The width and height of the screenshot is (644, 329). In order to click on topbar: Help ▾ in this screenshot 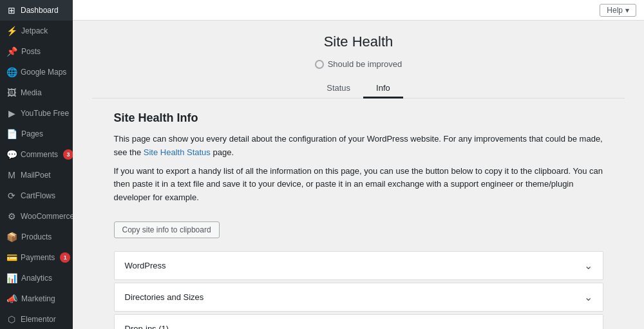, I will do `click(358, 10)`.